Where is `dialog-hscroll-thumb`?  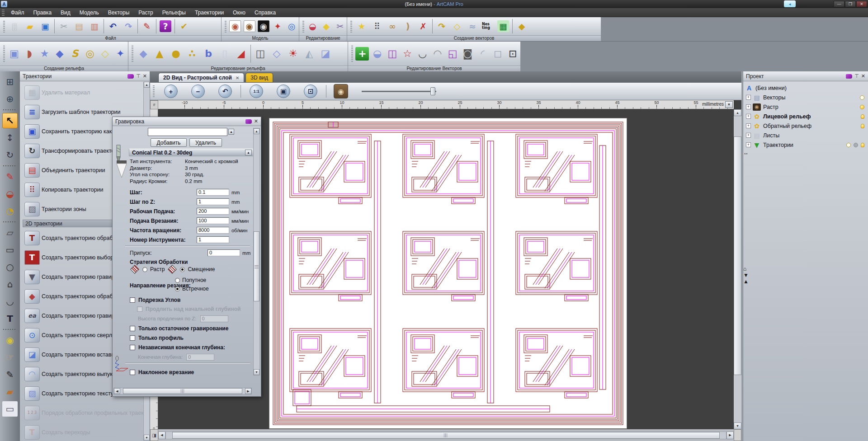
dialog-hscroll-thumb is located at coordinates (183, 391).